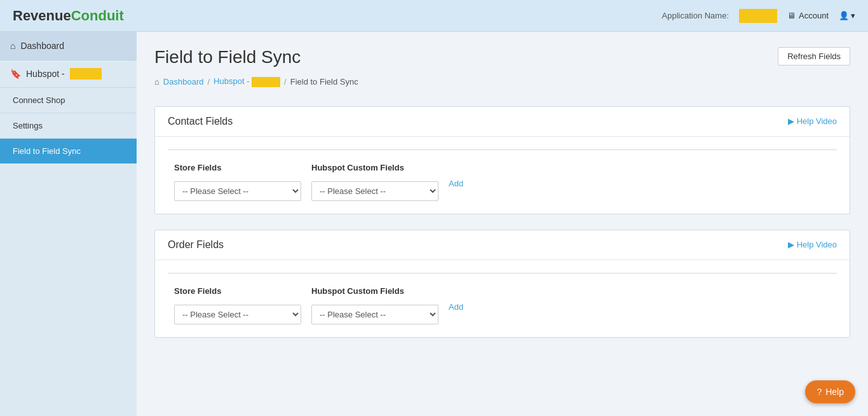 The image size is (868, 416). Describe the element at coordinates (375, 182) in the screenshot. I see `contact-hubspot-fields-group: Hubspot Custom Fields -- Please Select -…` at that location.